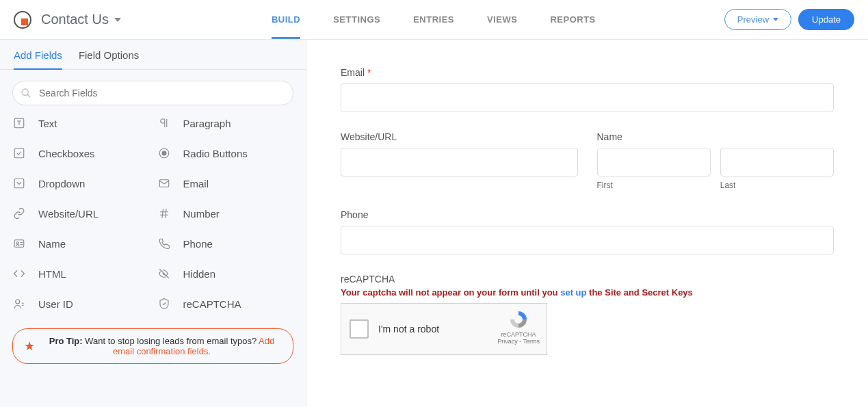 The height and width of the screenshot is (407, 868). Describe the element at coordinates (81, 153) in the screenshot. I see `field-type-checkboxes: Checkboxes` at that location.